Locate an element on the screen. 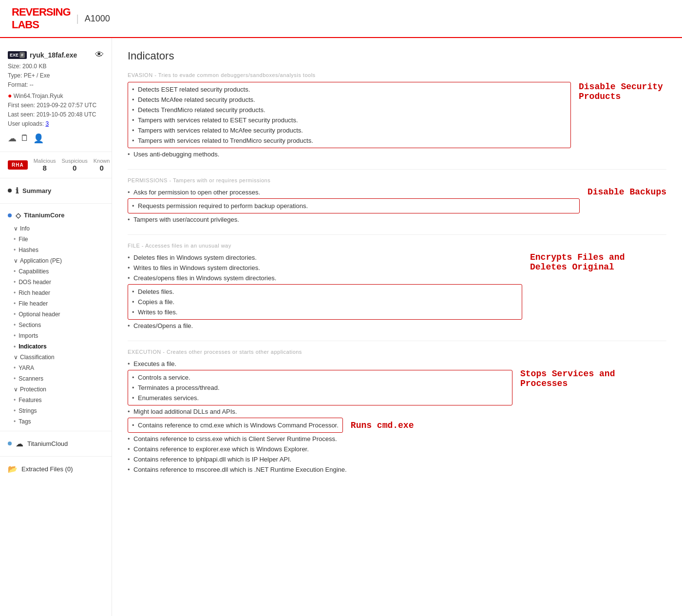 The height and width of the screenshot is (616, 682). file-title-row: EXE# ryuk_18faf.exe 👁 is located at coordinates (56, 55).